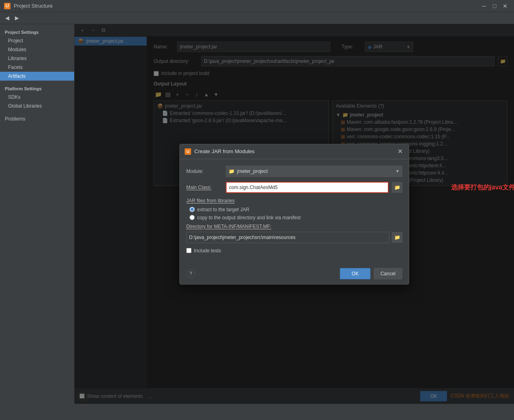 The width and height of the screenshot is (514, 420). What do you see at coordinates (307, 187) in the screenshot?
I see `main-class-input` at bounding box center [307, 187].